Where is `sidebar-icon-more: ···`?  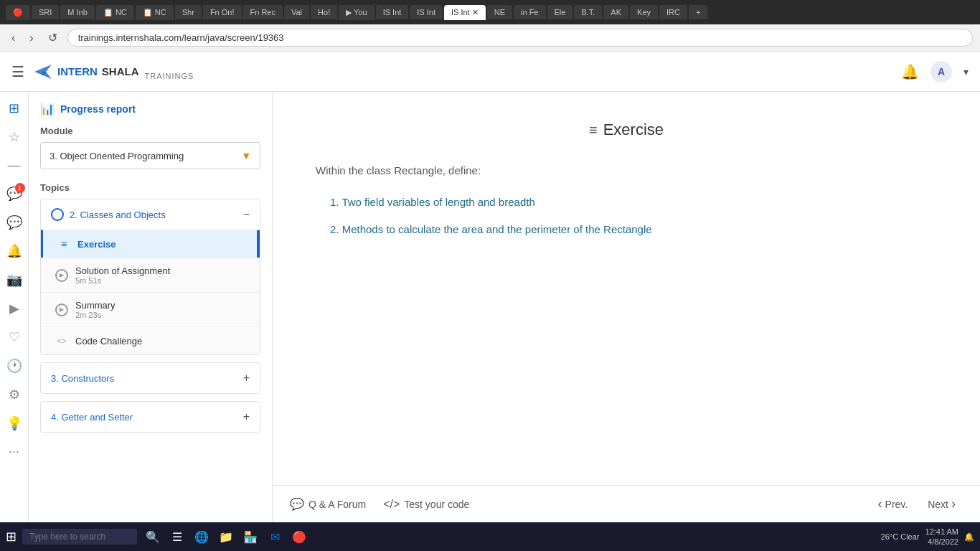
sidebar-icon-more: ··· is located at coordinates (14, 452).